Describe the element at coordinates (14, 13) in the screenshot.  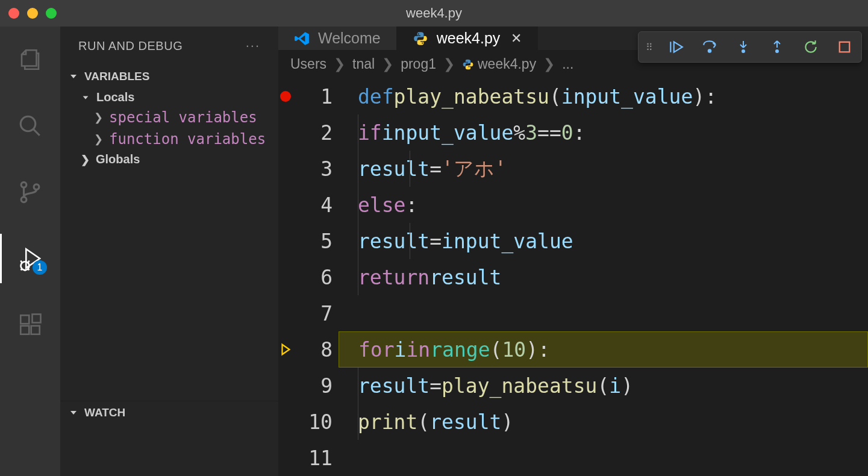
I see `window-close-button` at that location.